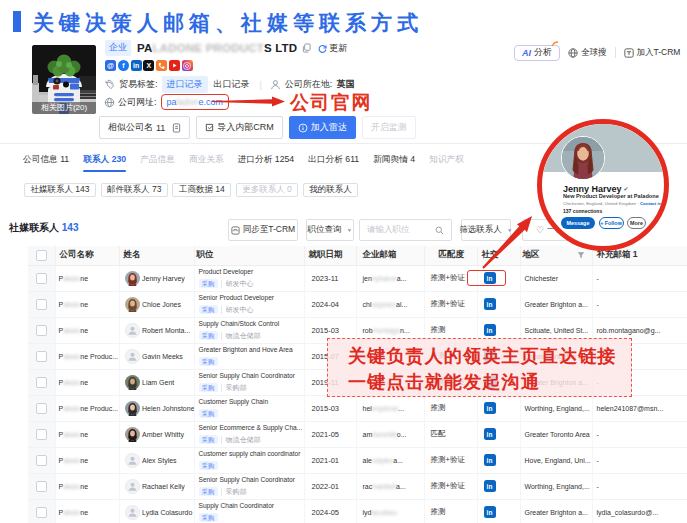 Image resolution: width=687 pixels, height=523 pixels. What do you see at coordinates (148, 66) in the screenshot?
I see `x-twitter-icon: X` at bounding box center [148, 66].